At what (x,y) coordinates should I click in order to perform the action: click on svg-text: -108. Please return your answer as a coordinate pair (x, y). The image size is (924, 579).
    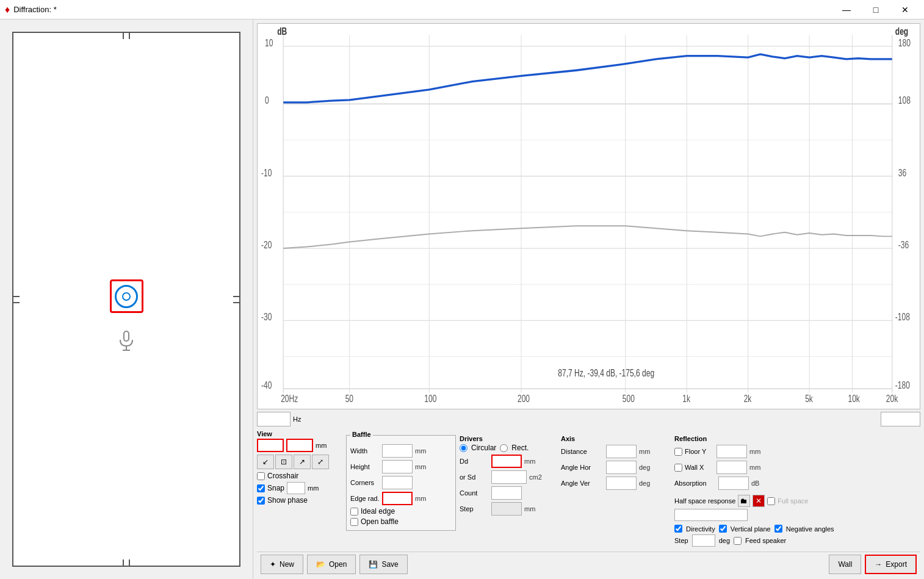
    Looking at the image, I should click on (903, 317).